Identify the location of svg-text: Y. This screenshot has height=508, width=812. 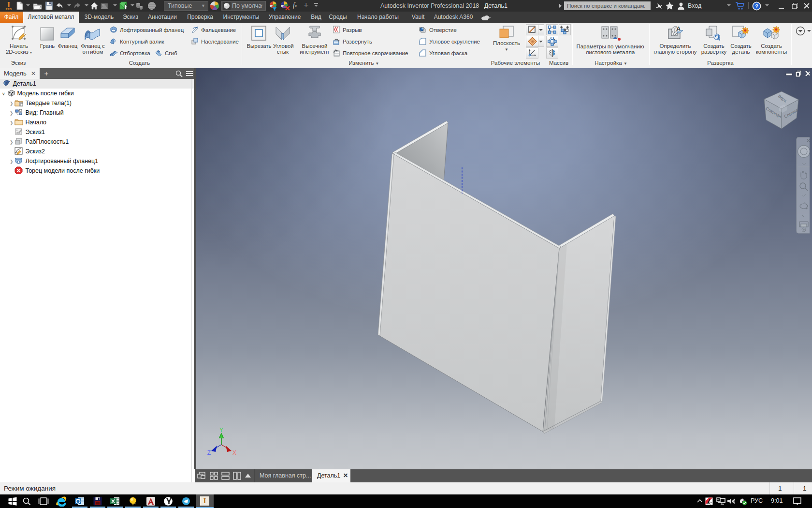
(221, 430).